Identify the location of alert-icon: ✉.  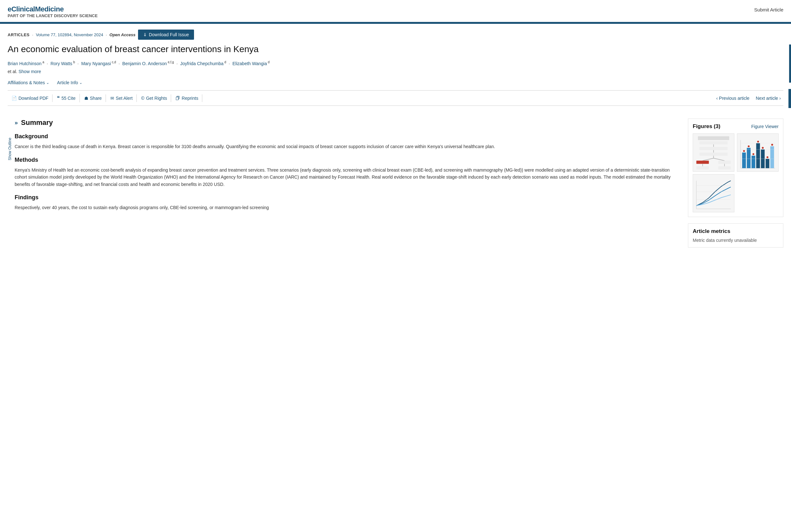
(112, 98).